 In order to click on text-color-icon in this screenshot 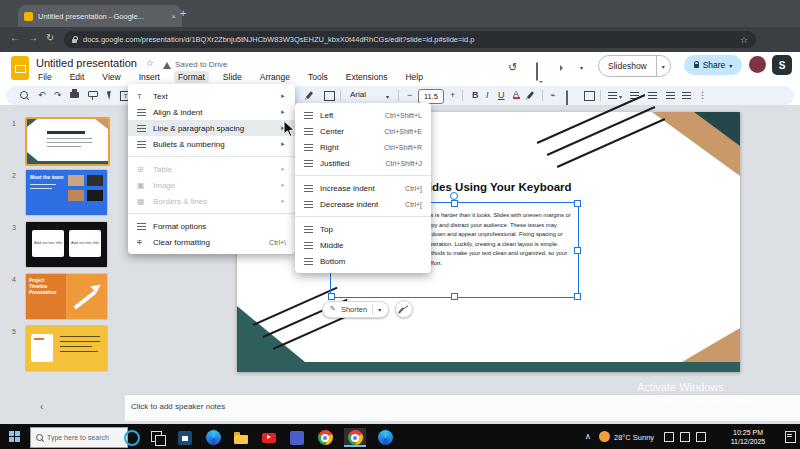, I will do `click(516, 94)`.